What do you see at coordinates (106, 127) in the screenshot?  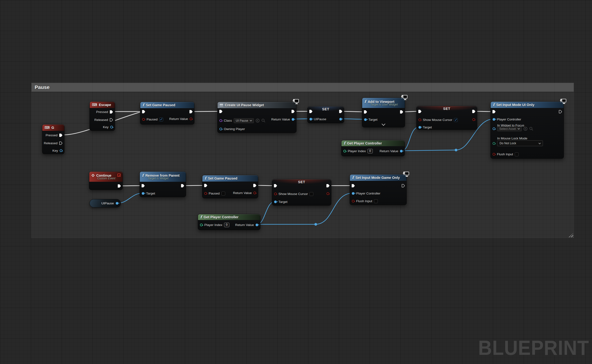 I see `pin-label-key: Key` at bounding box center [106, 127].